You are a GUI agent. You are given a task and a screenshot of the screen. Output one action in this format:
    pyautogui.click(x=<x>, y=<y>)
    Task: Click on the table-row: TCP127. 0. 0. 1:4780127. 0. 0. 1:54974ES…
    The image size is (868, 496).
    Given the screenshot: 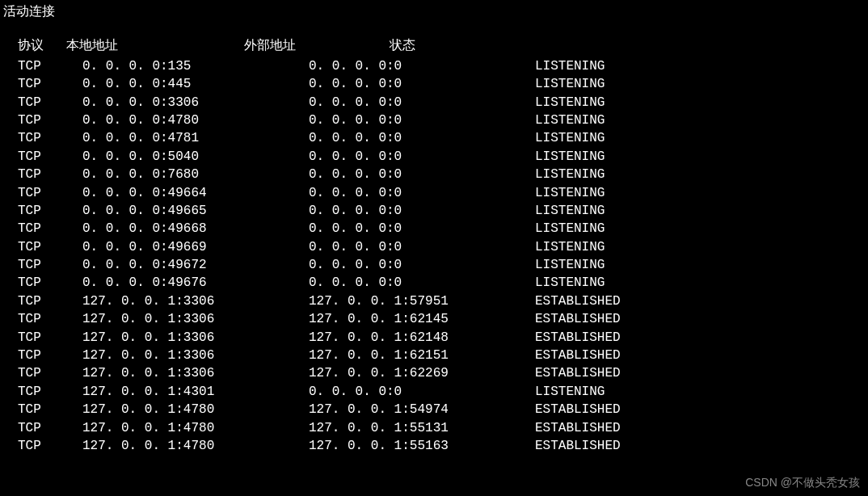 What is the action you would take?
    pyautogui.click(x=434, y=410)
    